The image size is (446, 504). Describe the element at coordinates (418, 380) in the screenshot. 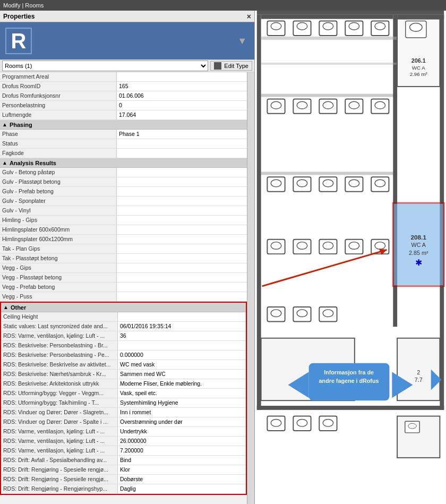

I see `svg-text: 7.7` at that location.